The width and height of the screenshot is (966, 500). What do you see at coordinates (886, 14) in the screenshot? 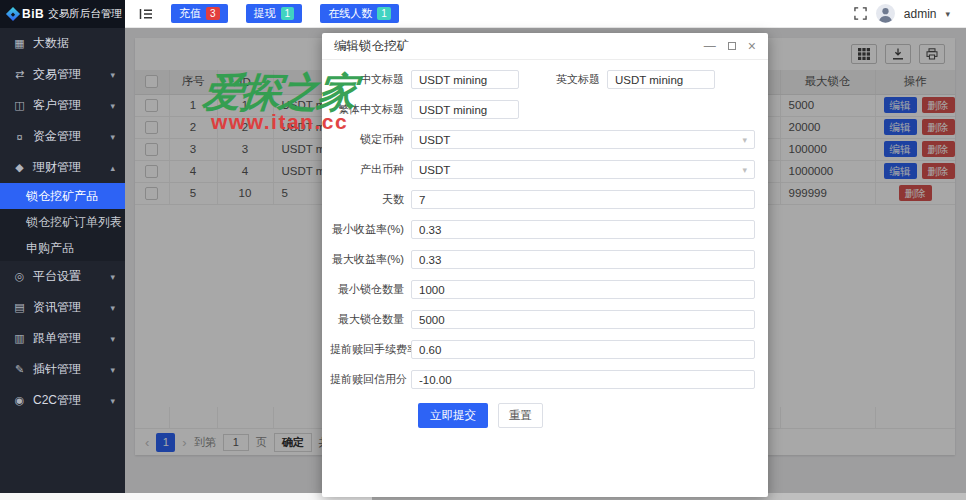
I see `avatar` at bounding box center [886, 14].